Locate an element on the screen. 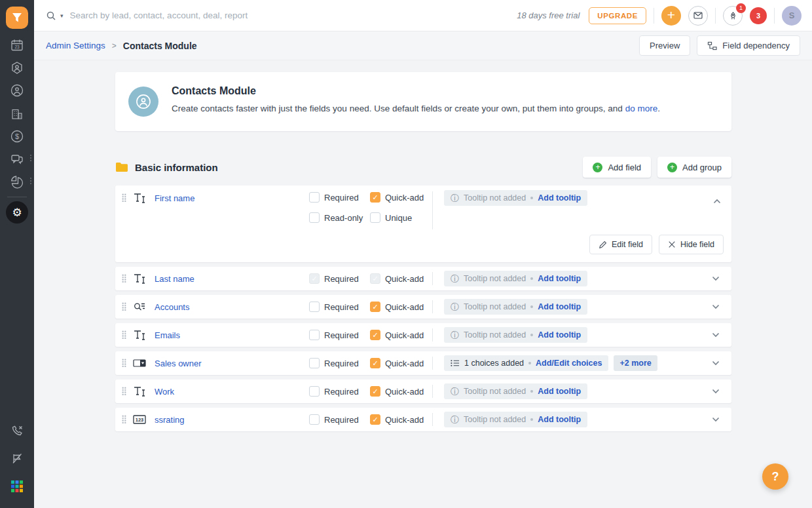 This screenshot has height=508, width=812. help-button: ? is located at coordinates (775, 477).